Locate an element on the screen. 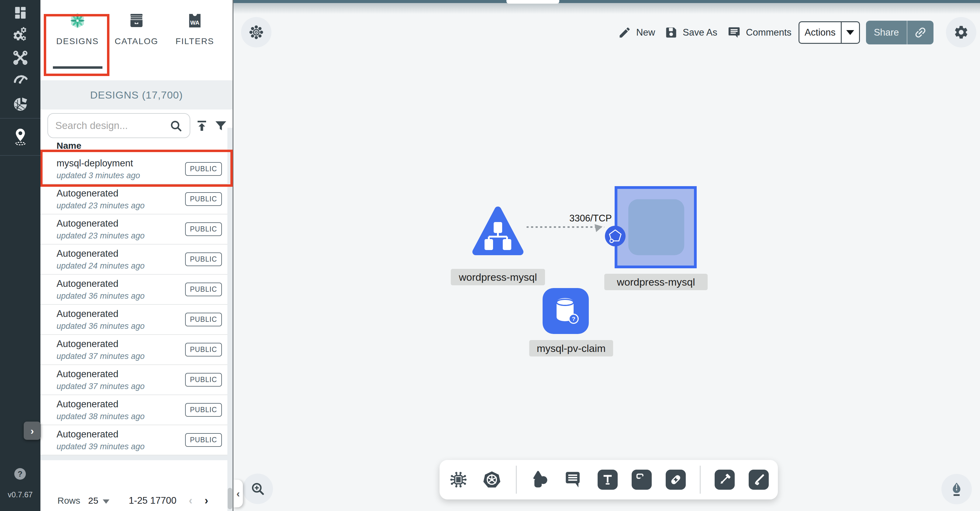 The height and width of the screenshot is (511, 980). edge-wordpress-mysql is located at coordinates (565, 227).